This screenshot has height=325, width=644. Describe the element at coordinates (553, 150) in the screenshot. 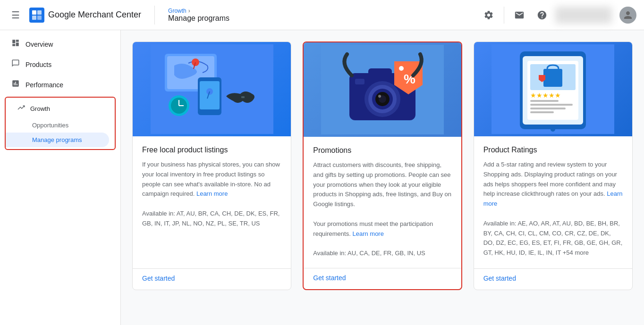

I see `card-title-ratings: Product Ratings` at that location.